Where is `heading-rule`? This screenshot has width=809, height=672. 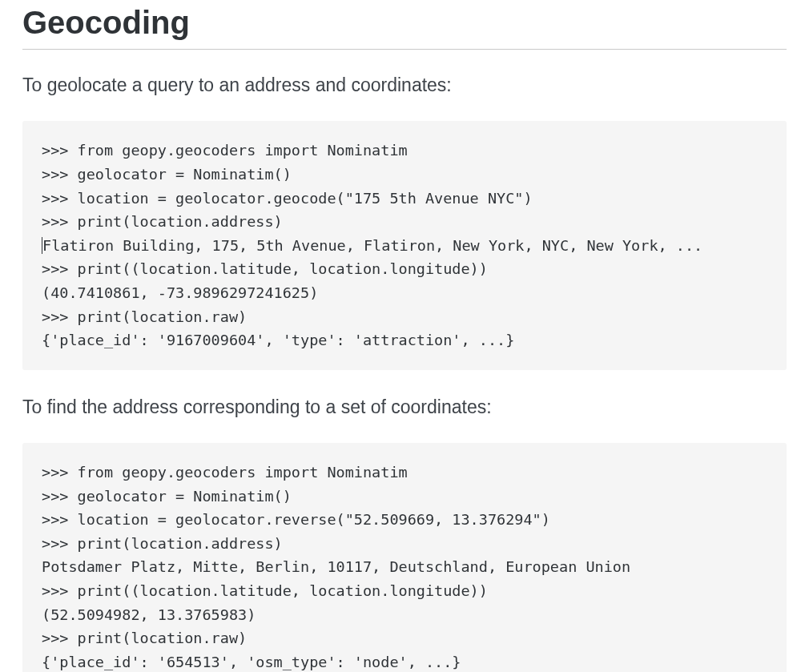 heading-rule is located at coordinates (404, 50).